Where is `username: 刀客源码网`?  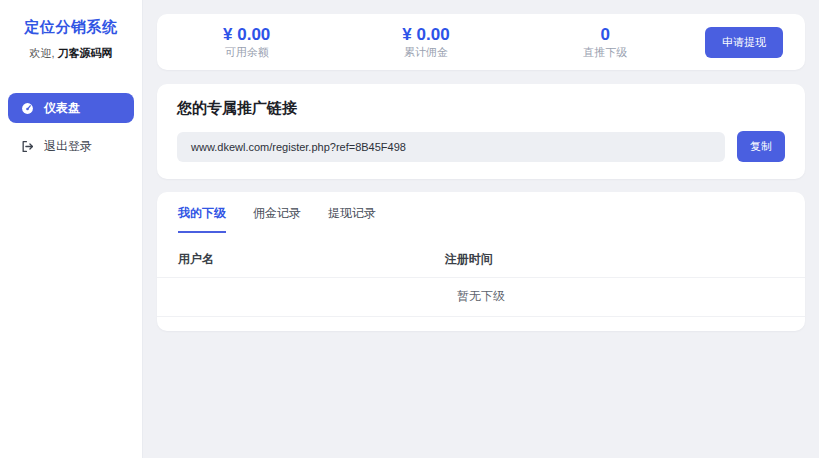
username: 刀客源码网 is located at coordinates (86, 53).